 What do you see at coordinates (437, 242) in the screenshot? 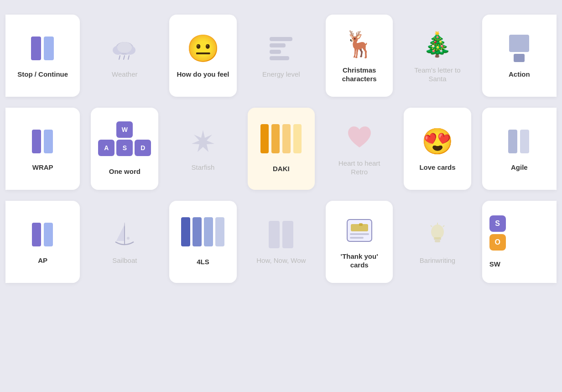
I see `card-barinwriting: Barinwriting` at bounding box center [437, 242].